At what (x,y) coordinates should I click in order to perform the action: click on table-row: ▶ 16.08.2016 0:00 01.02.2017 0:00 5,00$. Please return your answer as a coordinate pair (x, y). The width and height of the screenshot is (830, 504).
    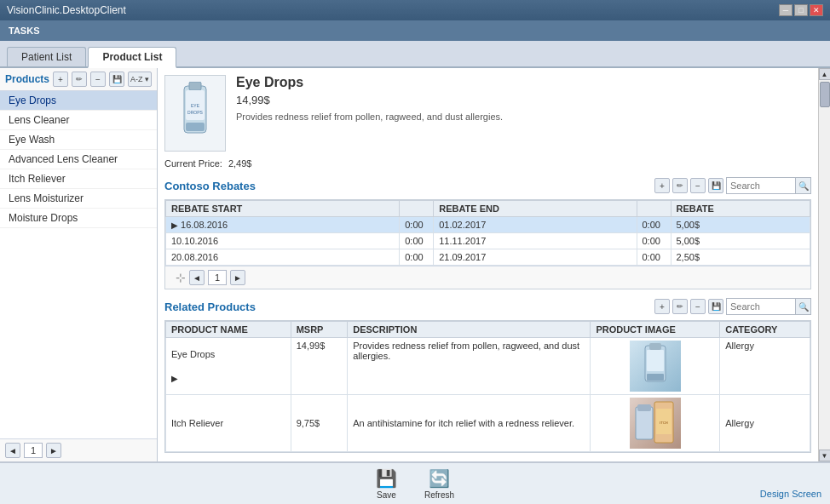
    Looking at the image, I should click on (488, 225).